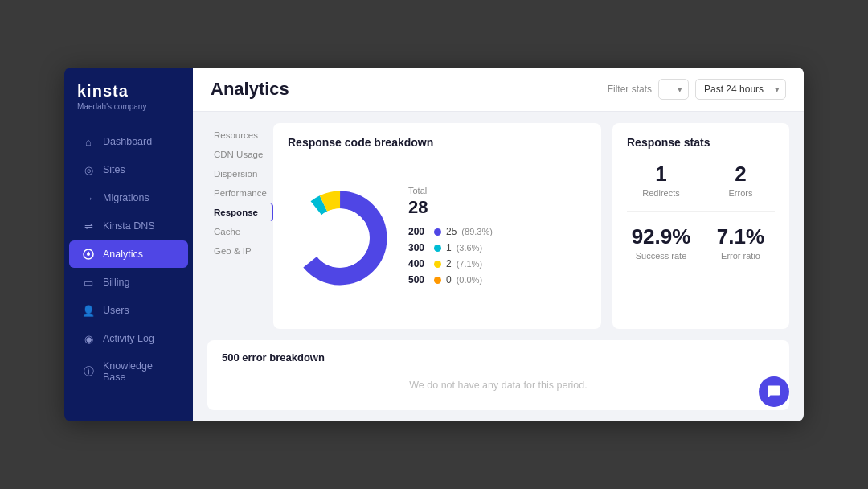 This screenshot has width=868, height=489. I want to click on sidebar-item-sites: ◎ Sites, so click(129, 170).